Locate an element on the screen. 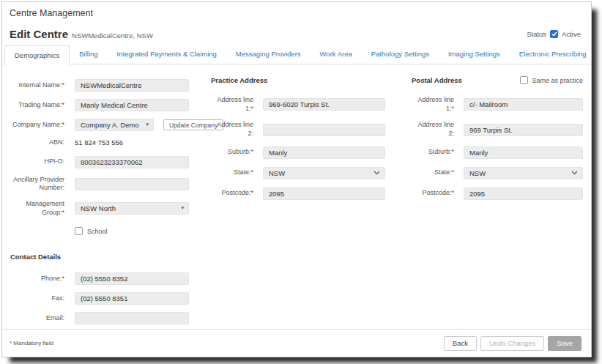 This screenshot has height=364, width=602. postal-address-title: Postal Address is located at coordinates (436, 81).